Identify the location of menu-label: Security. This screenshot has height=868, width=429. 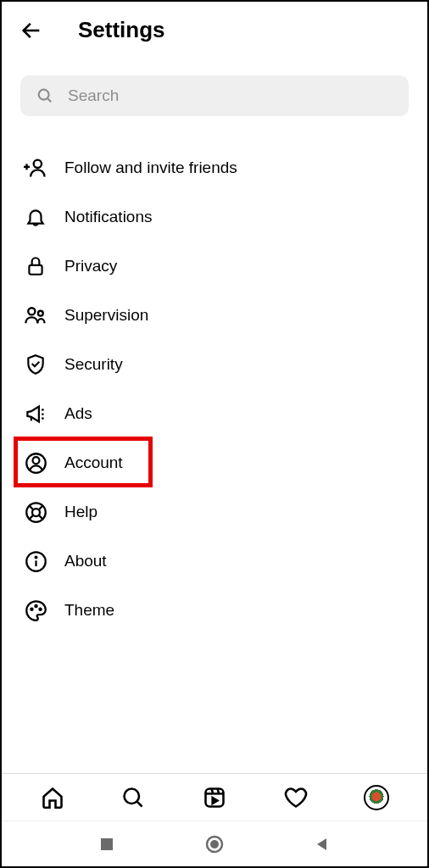
(93, 364).